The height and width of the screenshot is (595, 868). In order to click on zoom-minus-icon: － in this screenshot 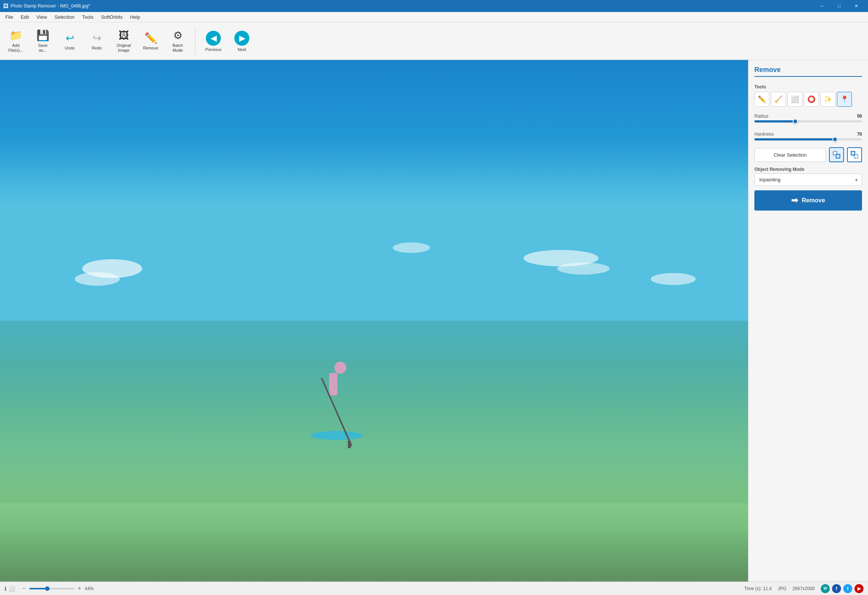, I will do `click(24, 588)`.